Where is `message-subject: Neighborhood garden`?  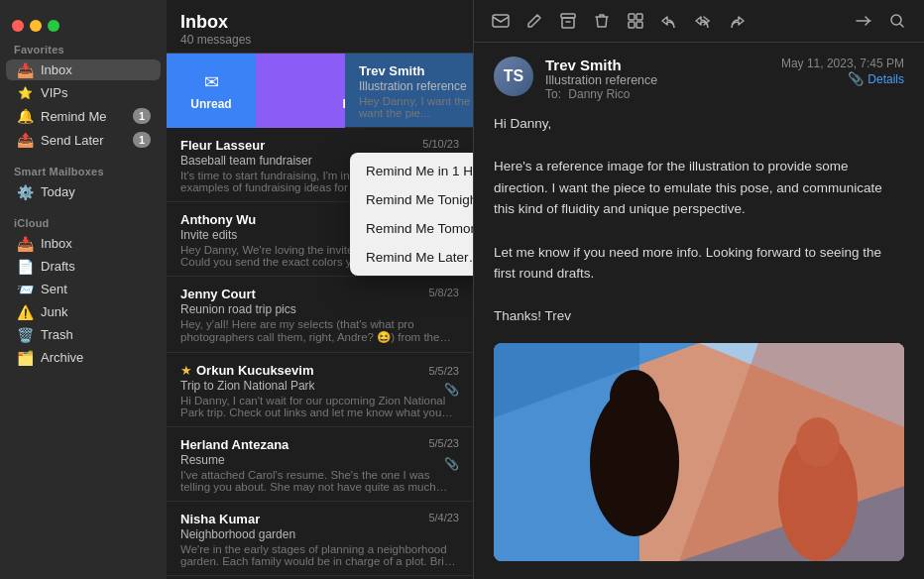 message-subject: Neighborhood garden is located at coordinates (319, 534).